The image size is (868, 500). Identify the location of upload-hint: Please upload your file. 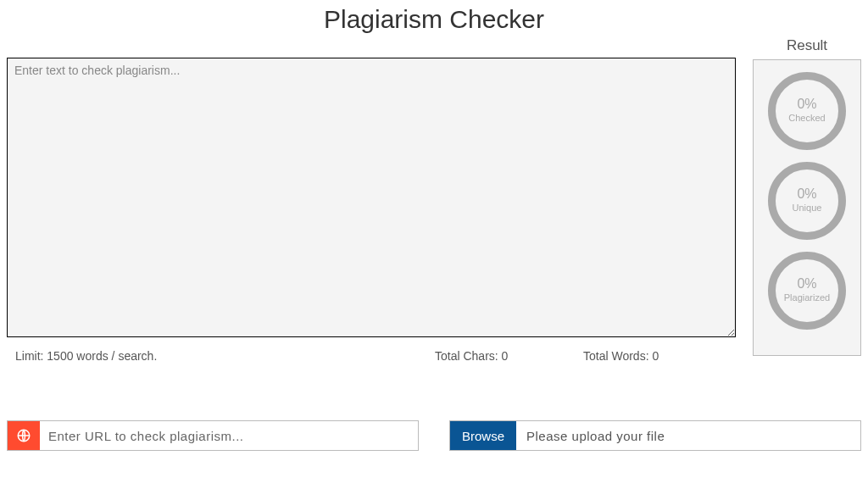
(688, 436).